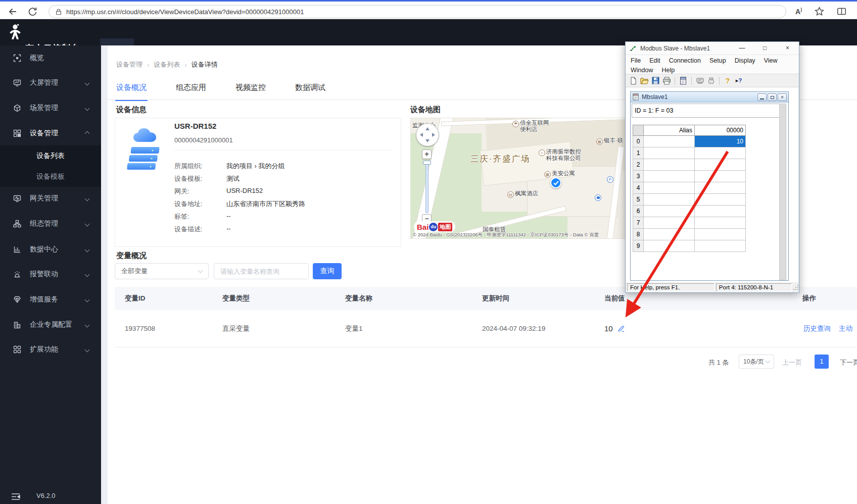 This screenshot has height=504, width=857. I want to click on sidebar-subitem-设备列表: 设备列表, so click(51, 156).